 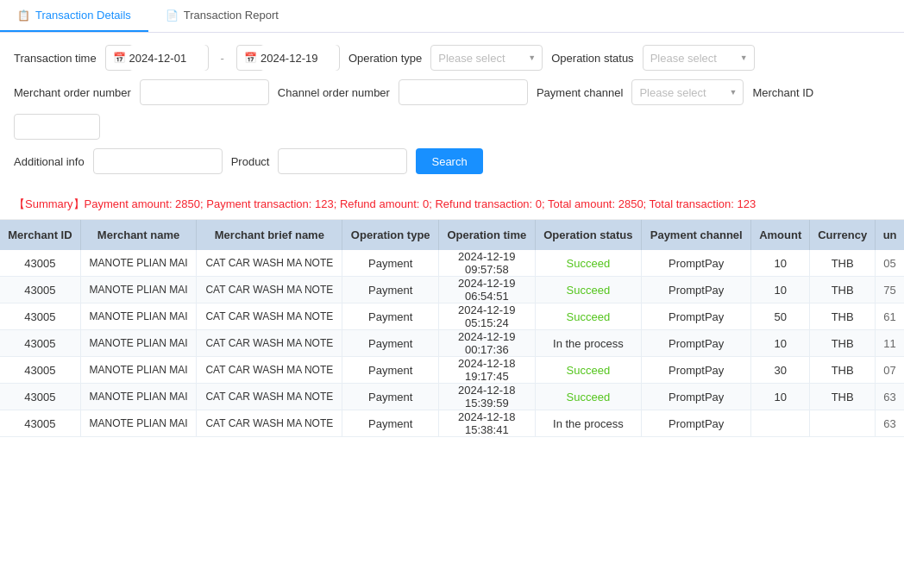 I want to click on calendar-icon-to: 📅, so click(x=250, y=58).